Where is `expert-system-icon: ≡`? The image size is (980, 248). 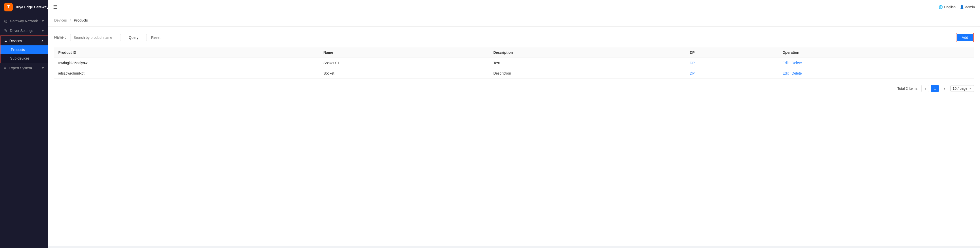
expert-system-icon: ≡ is located at coordinates (5, 68).